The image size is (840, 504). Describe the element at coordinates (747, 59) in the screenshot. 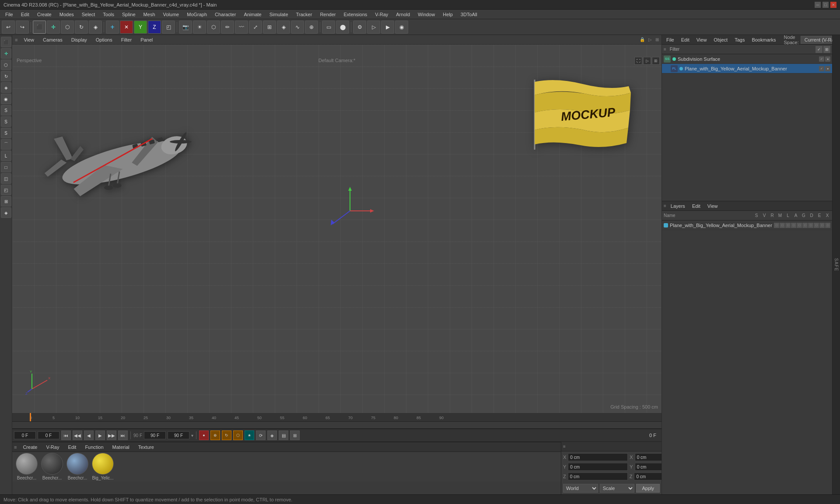

I see `object-item-subdivision: SS Subdivision Surface ✓ ●` at that location.